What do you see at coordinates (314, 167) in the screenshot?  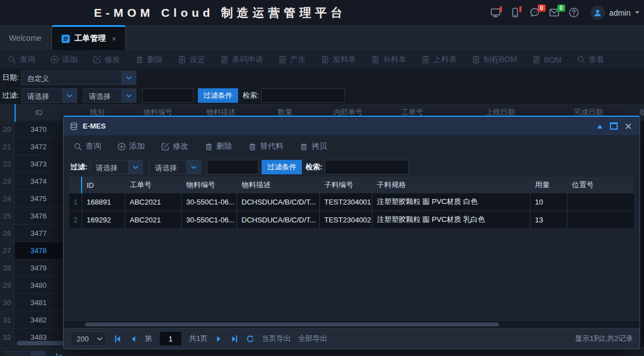 I see `dialog-search-label: 检索:` at bounding box center [314, 167].